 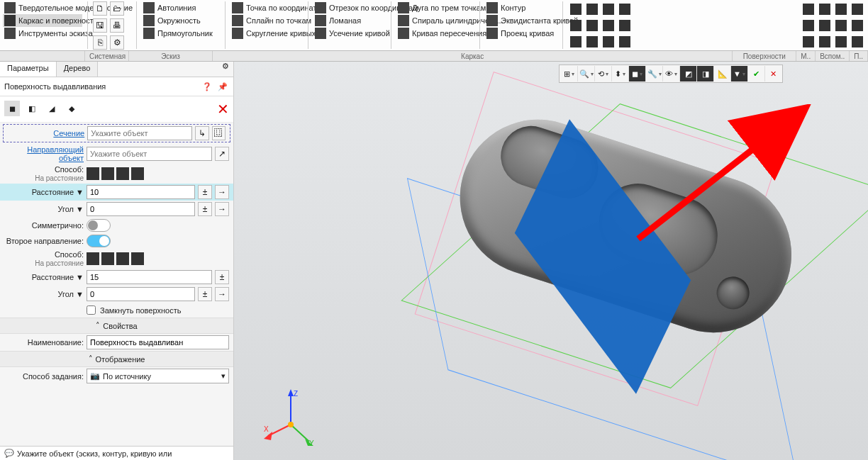 I want to click on footer-aux: Вспом.., so click(x=833, y=56).